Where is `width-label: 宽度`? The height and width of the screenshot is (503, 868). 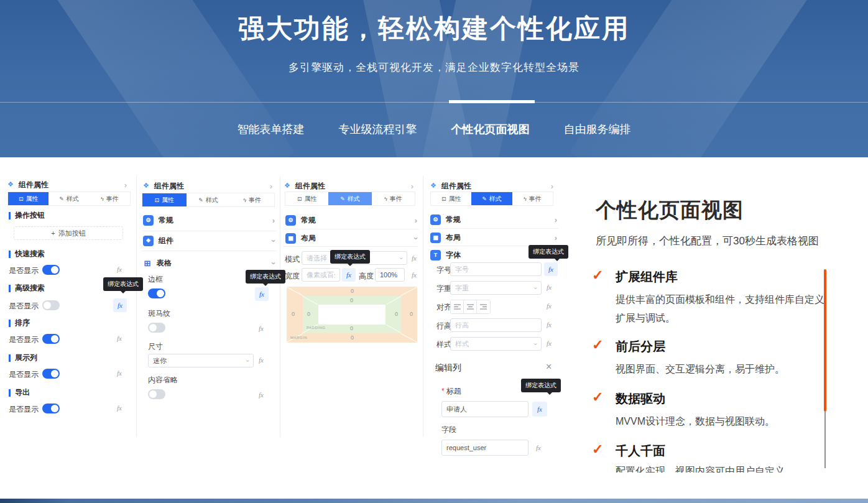
width-label: 宽度 is located at coordinates (292, 276).